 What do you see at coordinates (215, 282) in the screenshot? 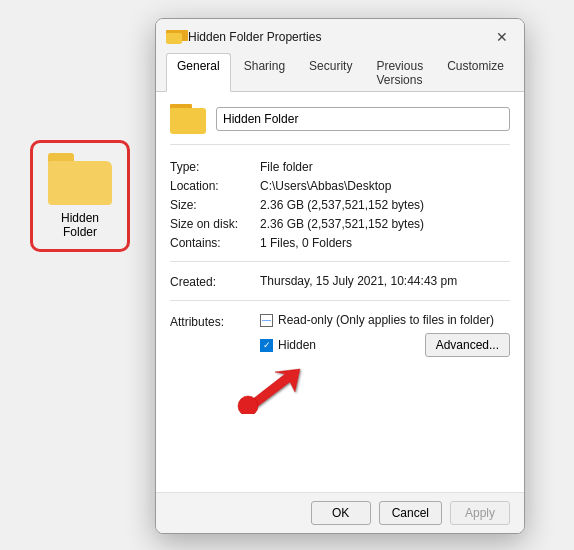
I see `created-label: Created:` at bounding box center [215, 282].